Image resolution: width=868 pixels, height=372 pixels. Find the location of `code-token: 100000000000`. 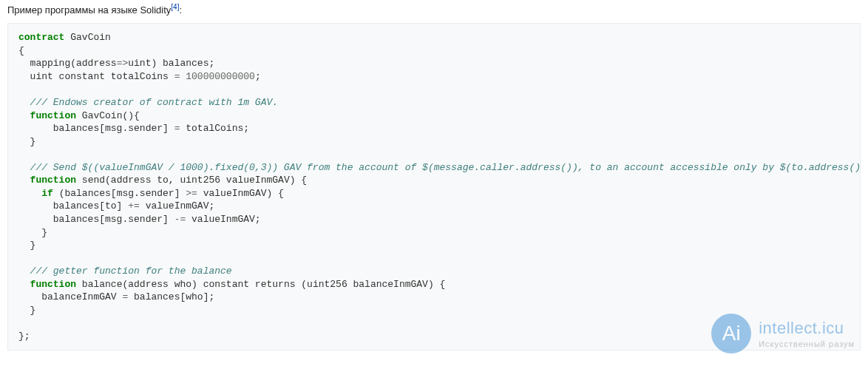

code-token: 100000000000 is located at coordinates (220, 77).